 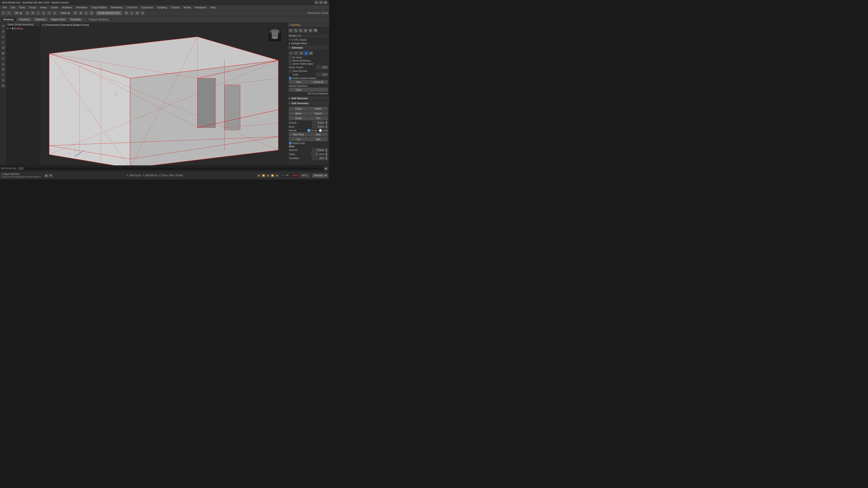 What do you see at coordinates (46, 176) in the screenshot?
I see `lock-btn: 🔒` at bounding box center [46, 176].